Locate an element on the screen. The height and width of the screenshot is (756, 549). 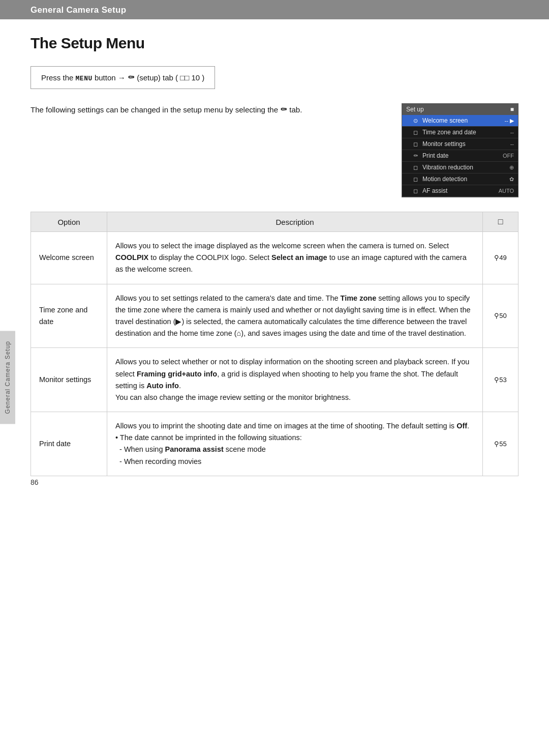
option-welcome: Welcome screen is located at coordinates (69, 258).